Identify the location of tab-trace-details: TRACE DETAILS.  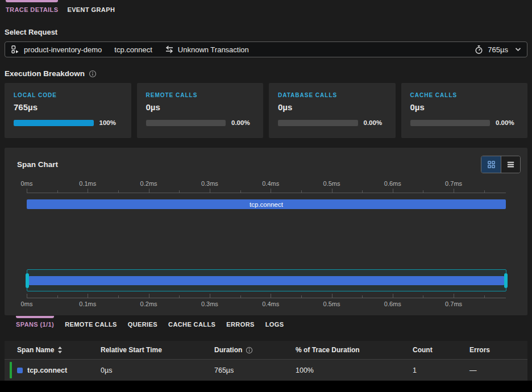
(32, 7).